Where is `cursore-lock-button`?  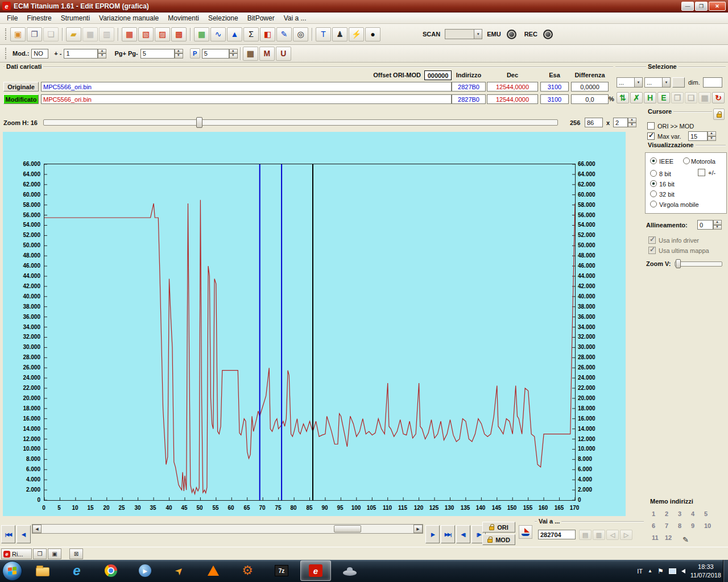
cursore-lock-button is located at coordinates (719, 114).